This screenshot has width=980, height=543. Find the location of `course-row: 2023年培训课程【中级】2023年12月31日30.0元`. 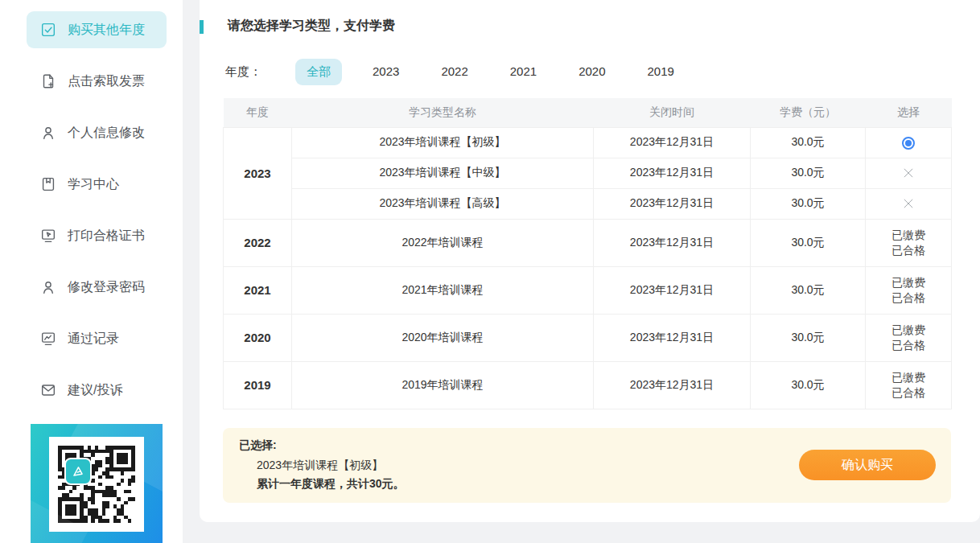

course-row: 2023年培训课程【中级】2023年12月31日30.0元 is located at coordinates (587, 173).